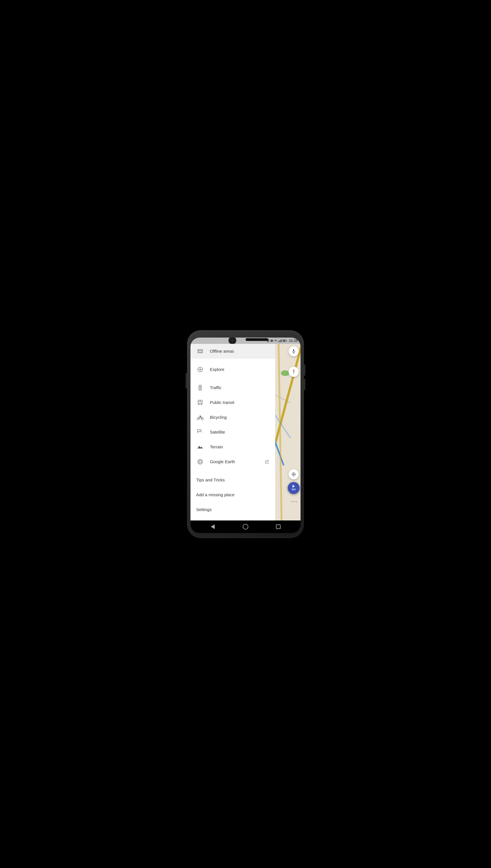 This screenshot has width=491, height=868. I want to click on terrain-icon, so click(200, 447).